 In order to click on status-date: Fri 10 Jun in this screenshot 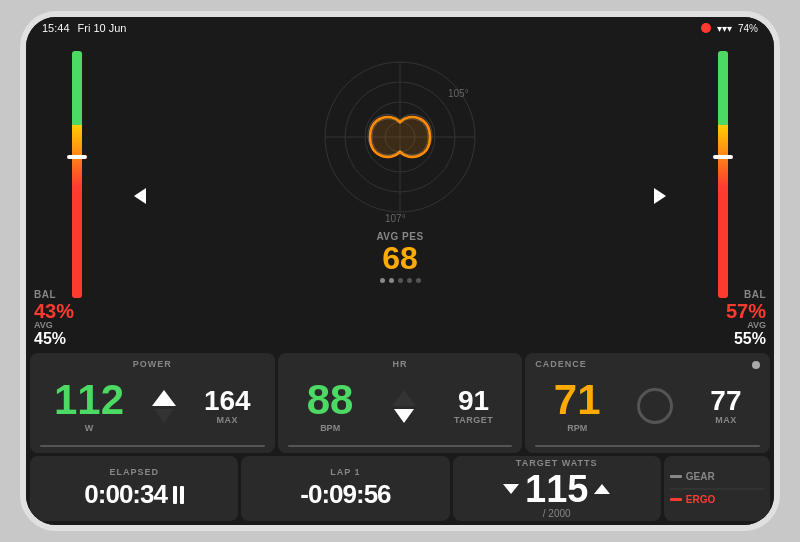, I will do `click(102, 28)`.